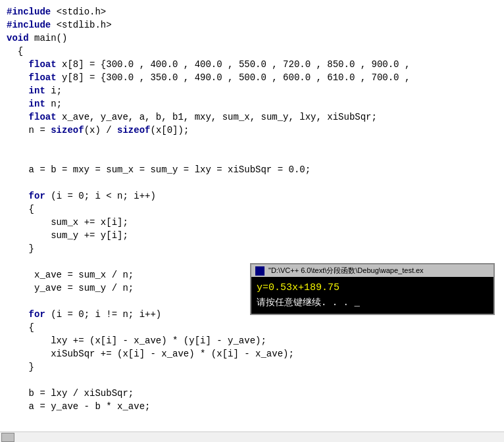  I want to click on terminal-titlebar: "D:\VC++ 6.0\text\分段函数\Debug\wape_test.e…, so click(372, 271).